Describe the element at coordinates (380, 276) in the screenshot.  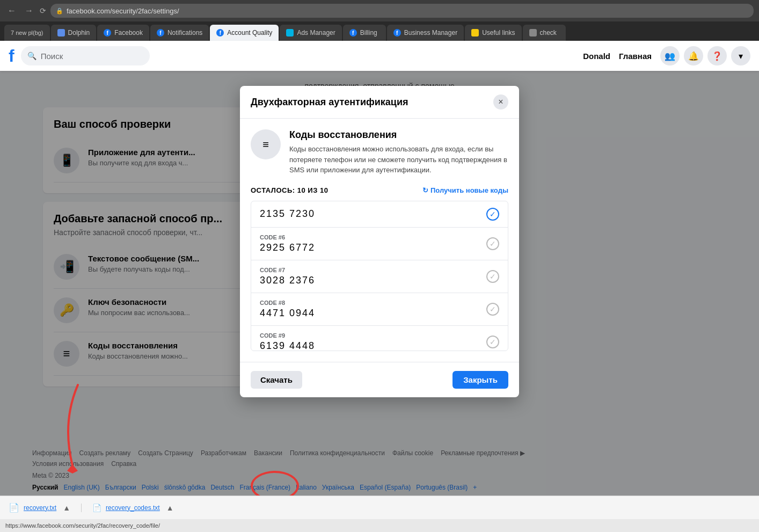
I see `codes-list: 2135 7230 ✓ CODE #6 2925 6772 ✓` at that location.